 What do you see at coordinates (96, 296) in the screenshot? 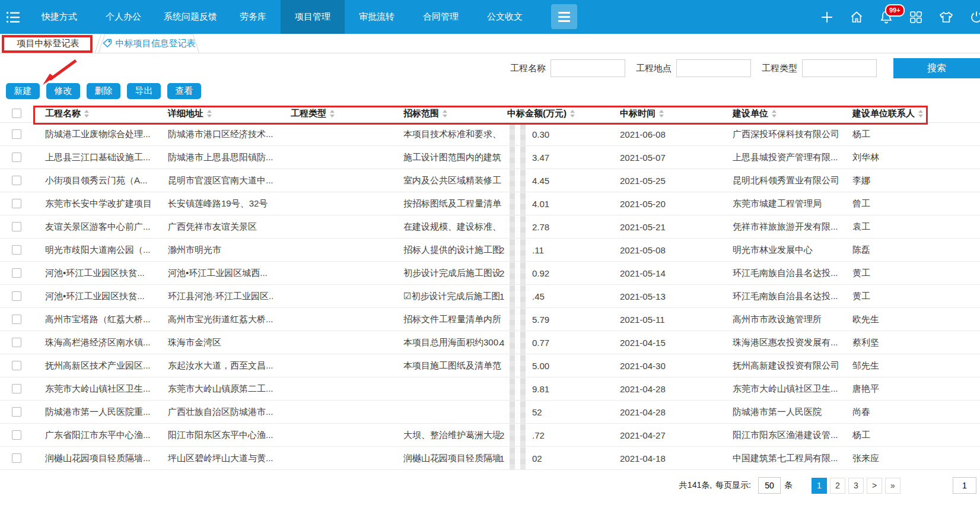
I see `cell-project-name: 河池•环江工业园区扶贫...` at bounding box center [96, 296].